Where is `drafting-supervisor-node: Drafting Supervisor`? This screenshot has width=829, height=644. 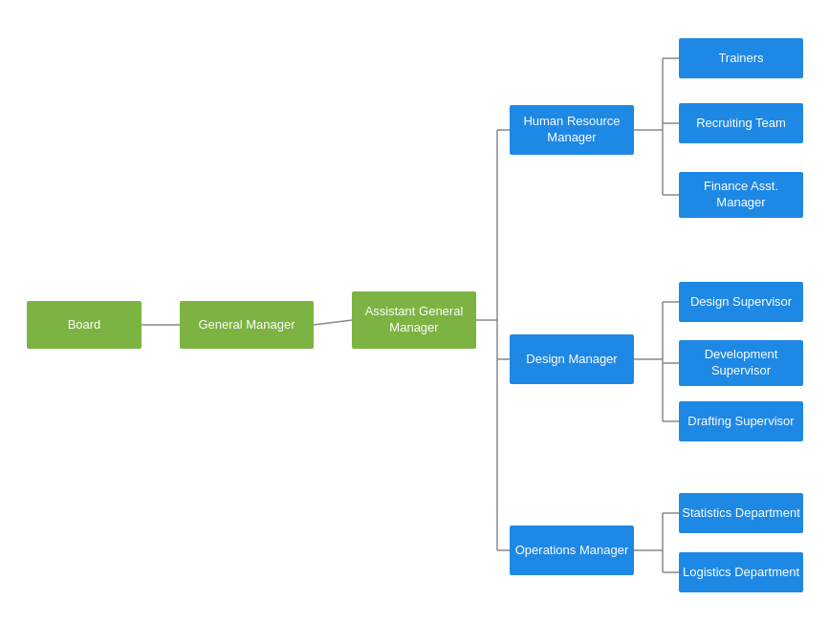 drafting-supervisor-node: Drafting Supervisor is located at coordinates (741, 421).